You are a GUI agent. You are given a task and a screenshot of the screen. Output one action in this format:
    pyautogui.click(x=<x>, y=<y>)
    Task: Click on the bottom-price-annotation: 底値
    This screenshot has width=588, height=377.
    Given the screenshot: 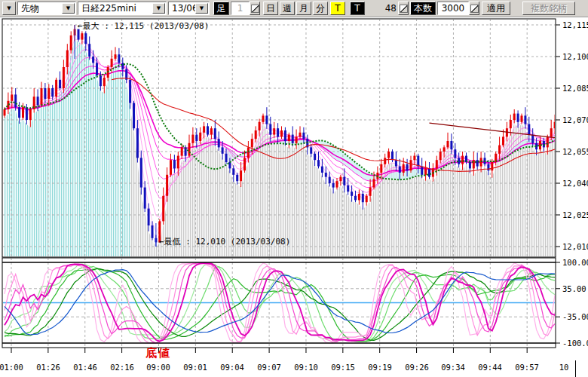 What is the action you would take?
    pyautogui.click(x=158, y=353)
    